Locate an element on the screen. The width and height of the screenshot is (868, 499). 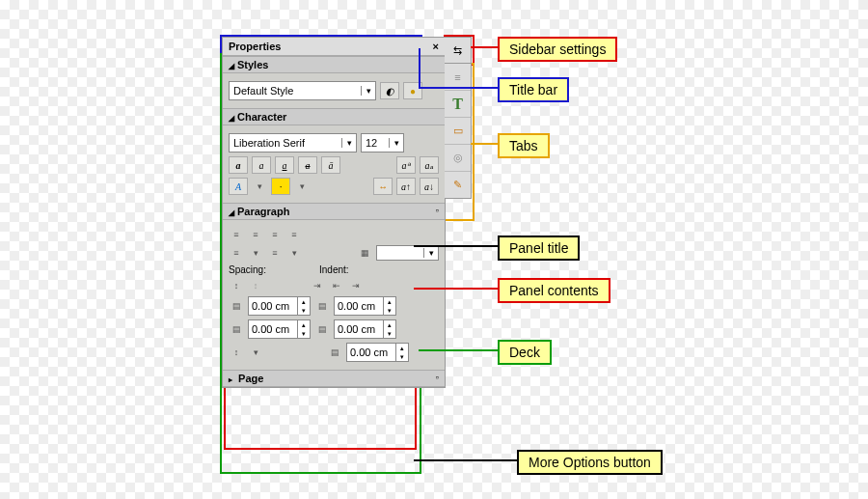
numbering-btn: ≡ is located at coordinates (275, 253).